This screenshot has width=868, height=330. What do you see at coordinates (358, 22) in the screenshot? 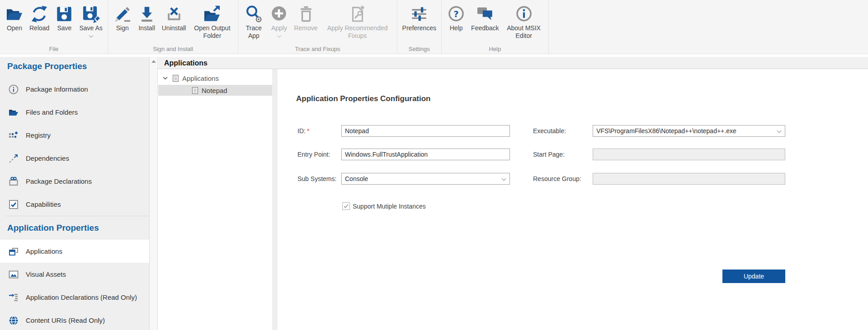
I see `apply-recommended-fixups-button: Apply Recommended Fixups` at bounding box center [358, 22].